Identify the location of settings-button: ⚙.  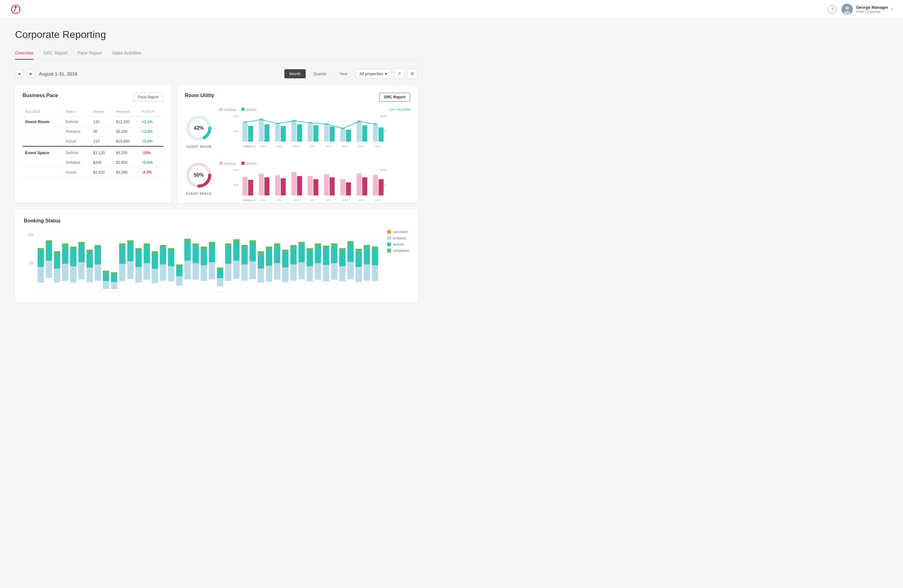
(412, 74).